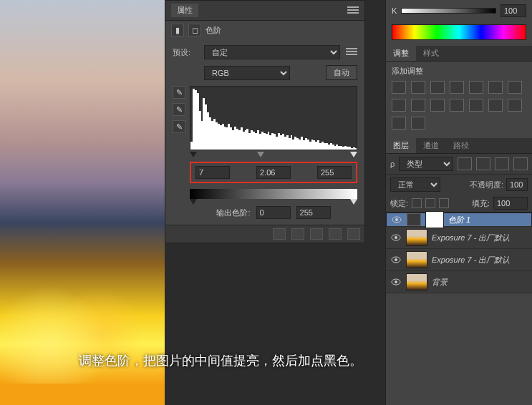  I want to click on output-black-handle, so click(193, 202).